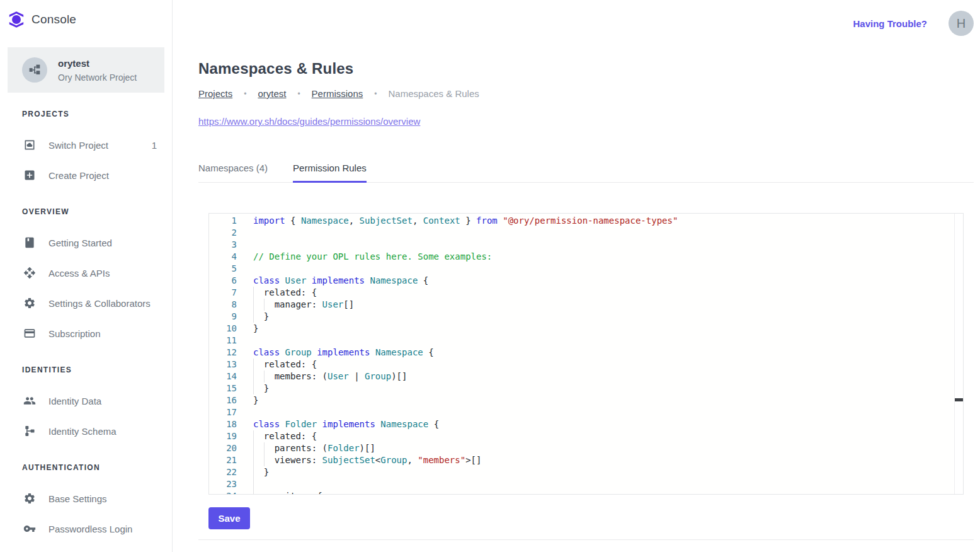 Image resolution: width=980 pixels, height=552 pixels. What do you see at coordinates (223, 388) in the screenshot?
I see `line-number: 15` at bounding box center [223, 388].